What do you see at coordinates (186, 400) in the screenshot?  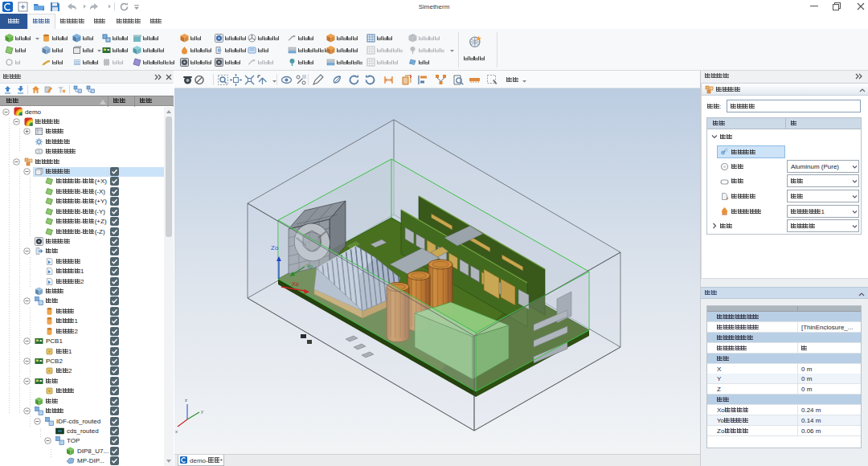 I see `svg-text: z` at bounding box center [186, 400].